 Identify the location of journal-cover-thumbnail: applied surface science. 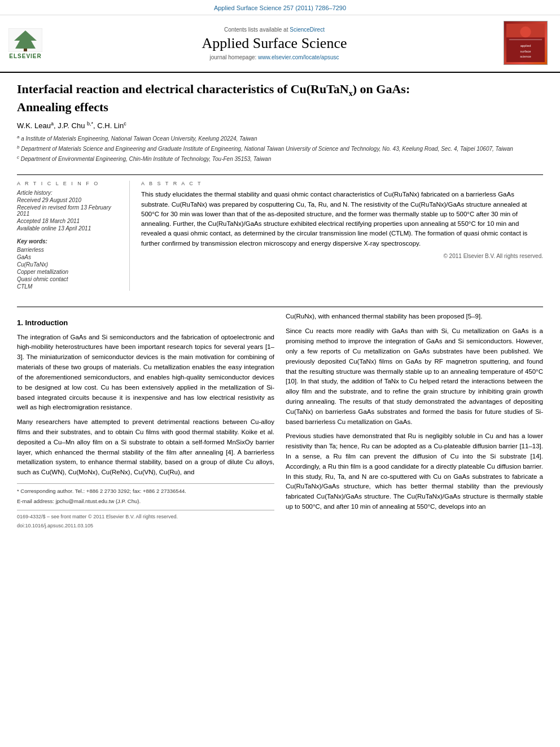
(526, 43).